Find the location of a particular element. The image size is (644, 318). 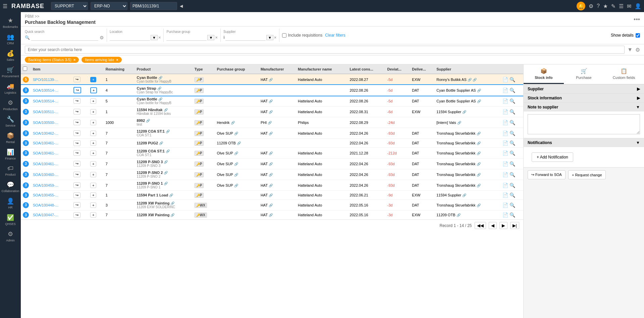

table-row: 3 SOA/100511-... ↪ + 1 11594 Håndtak 🔗 H… is located at coordinates (272, 112).